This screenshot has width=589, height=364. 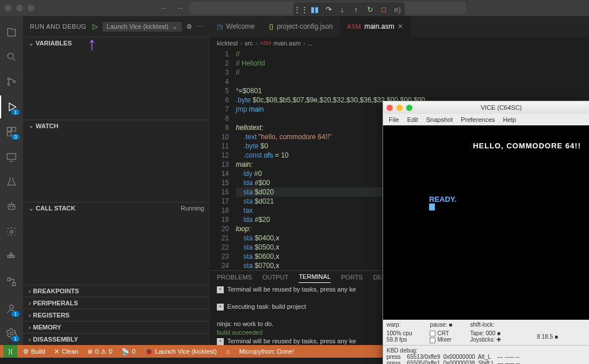 I want to click on tab-welcome: ◳Welcome, so click(x=236, y=26).